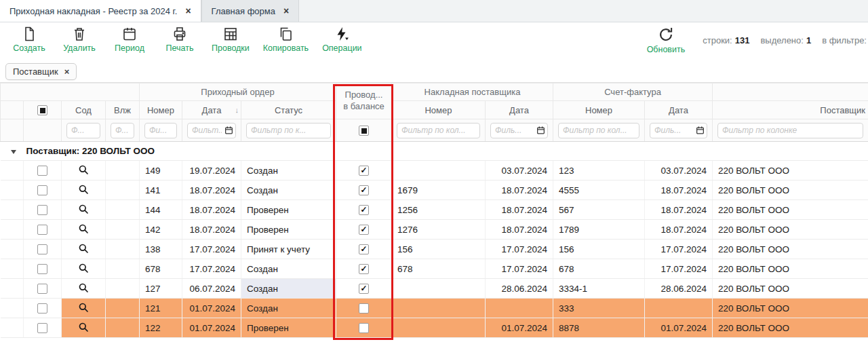  What do you see at coordinates (289, 110) in the screenshot?
I see `column-header-status: Статус` at bounding box center [289, 110].